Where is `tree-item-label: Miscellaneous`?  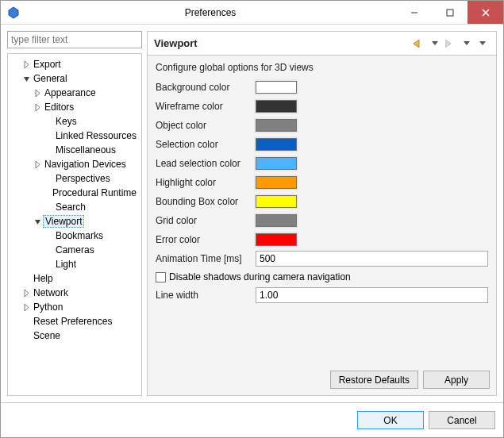 tree-item-label: Miscellaneous is located at coordinates (86, 150).